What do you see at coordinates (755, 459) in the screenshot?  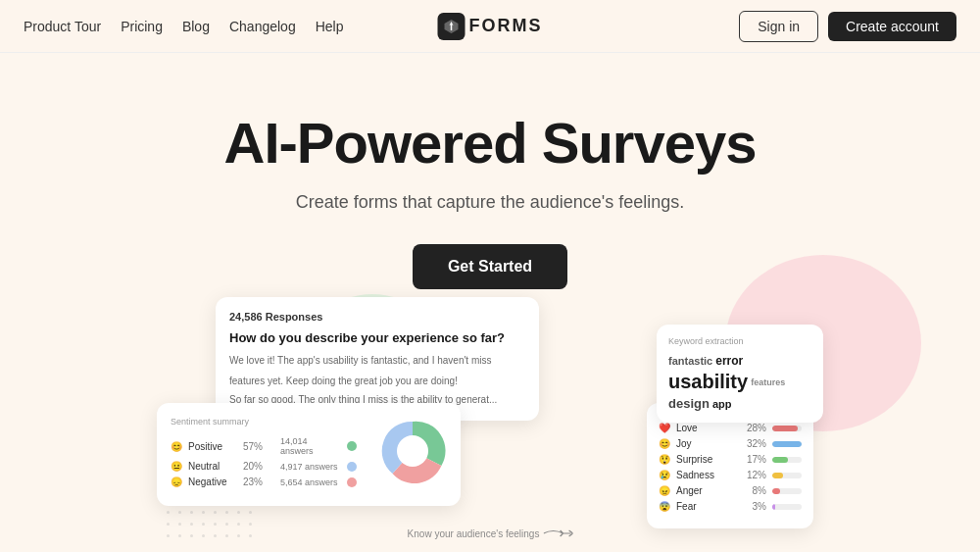 I see `feel-pct-surprise: 17%` at bounding box center [755, 459].